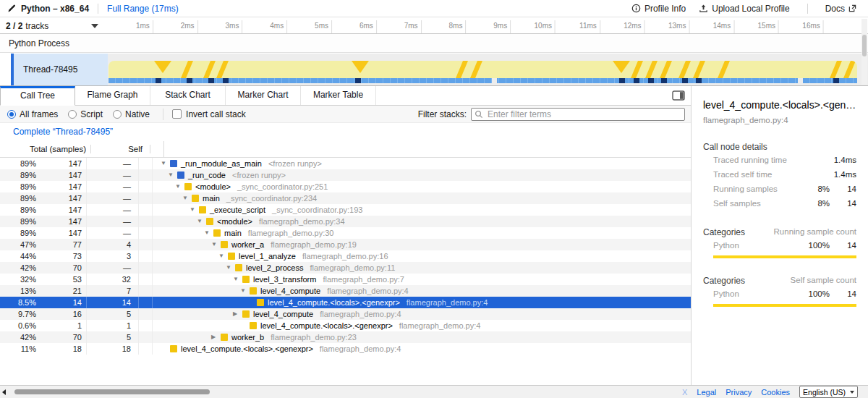 Image resolution: width=868 pixels, height=398 pixels. Describe the element at coordinates (85, 114) in the screenshot. I see `radio-script: Script` at that location.